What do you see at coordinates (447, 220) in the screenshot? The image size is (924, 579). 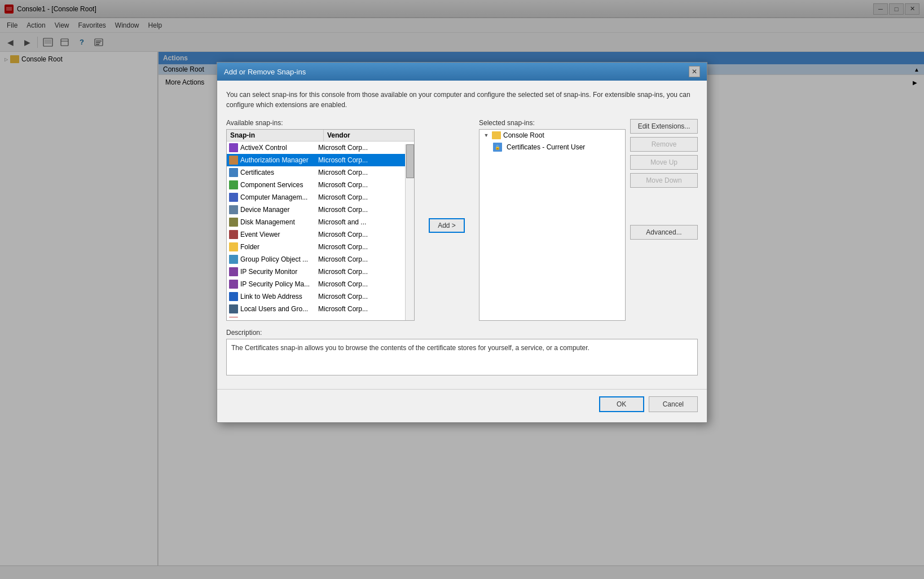 I see `add-button-col: Add >` at bounding box center [447, 220].